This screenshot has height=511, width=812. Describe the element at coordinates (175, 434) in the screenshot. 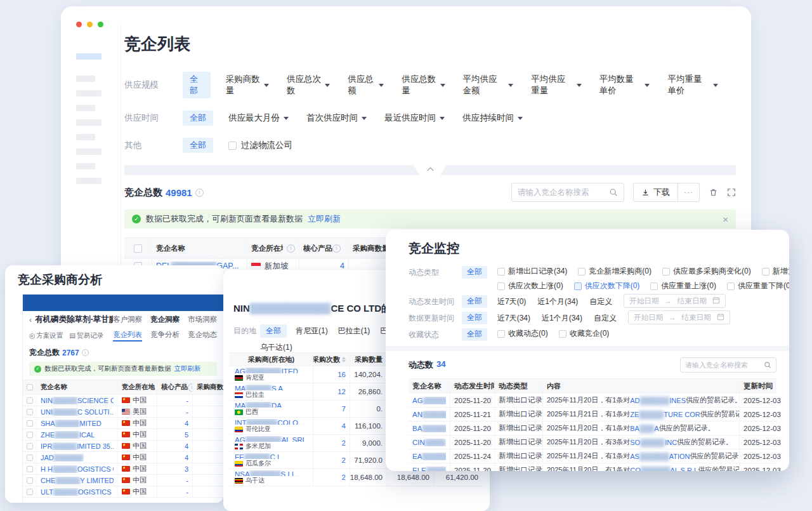

I see `core-products-cell: 5` at that location.